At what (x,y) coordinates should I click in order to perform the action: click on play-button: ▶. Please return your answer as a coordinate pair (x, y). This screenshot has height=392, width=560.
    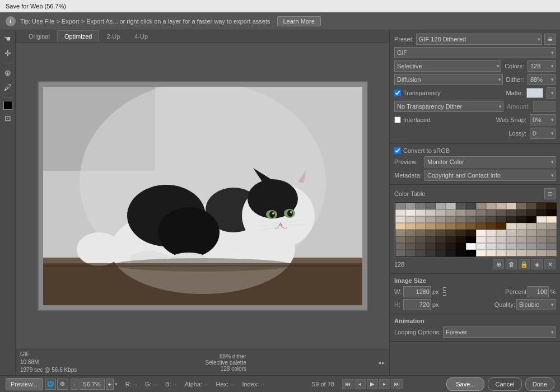
    Looking at the image, I should click on (372, 384).